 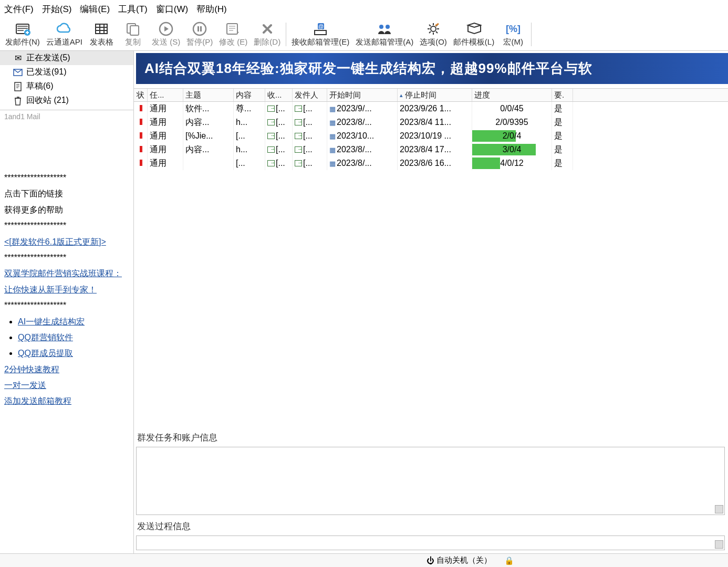 I want to click on promo-banner: AI结合双翼18年经验:独家研发一键生成结构宏，超越99%邮件平台与软, so click(x=432, y=68).